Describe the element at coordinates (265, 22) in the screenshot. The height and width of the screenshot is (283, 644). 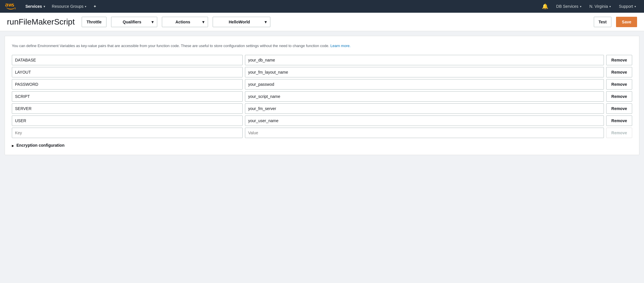
I see `qualifier-select-chevron-icon: ▾` at that location.